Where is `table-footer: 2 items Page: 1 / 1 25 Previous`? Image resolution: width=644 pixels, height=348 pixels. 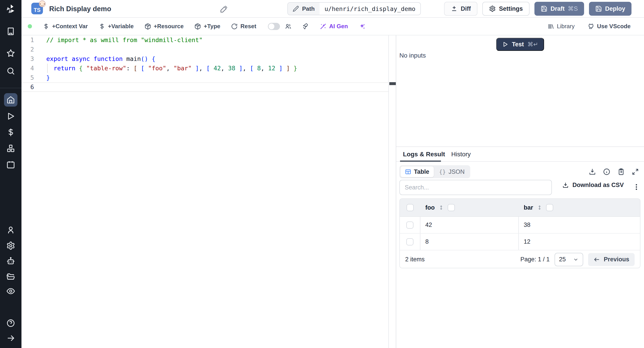
table-footer: 2 items Page: 1 / 1 25 Previous is located at coordinates (520, 259).